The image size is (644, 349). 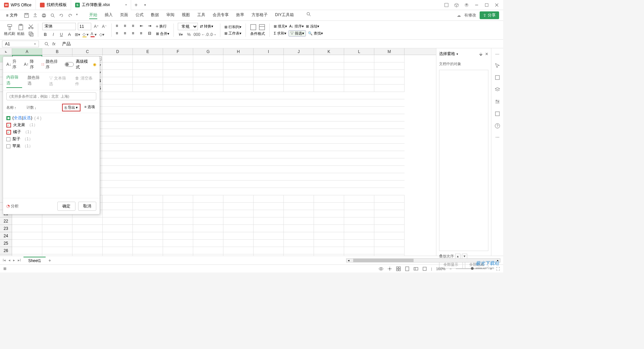 What do you see at coordinates (390, 269) in the screenshot?
I see `focus-icon` at bounding box center [390, 269].